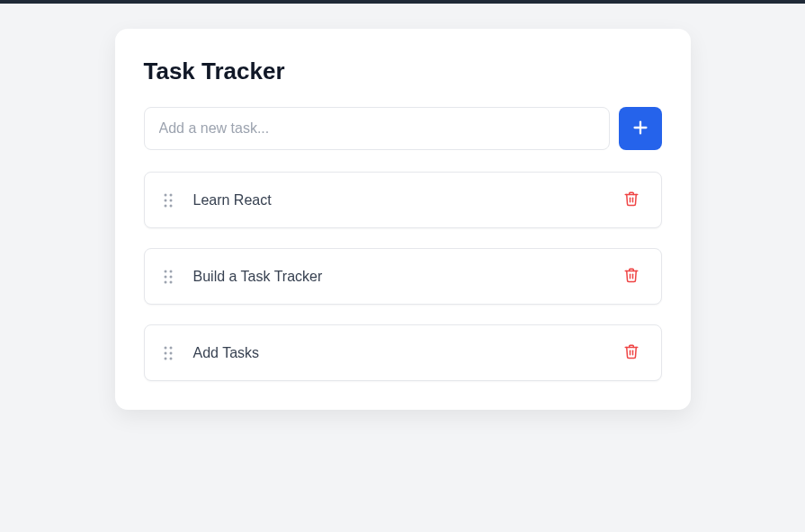 This screenshot has height=532, width=805. I want to click on task-label: Add Tasks, so click(407, 353).